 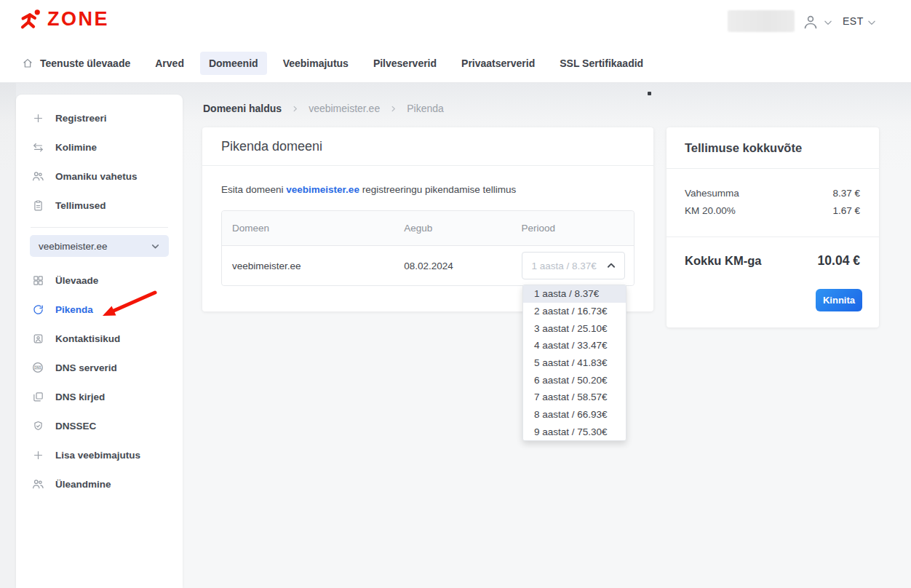 I want to click on summary-title: Tellimuse kokkuvõte, so click(x=744, y=148).